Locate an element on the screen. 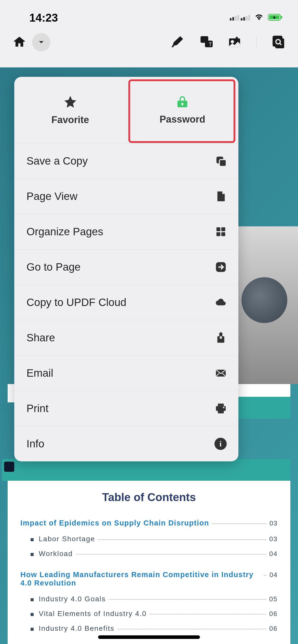 This screenshot has height=644, width=298. wifi-icon is located at coordinates (259, 18).